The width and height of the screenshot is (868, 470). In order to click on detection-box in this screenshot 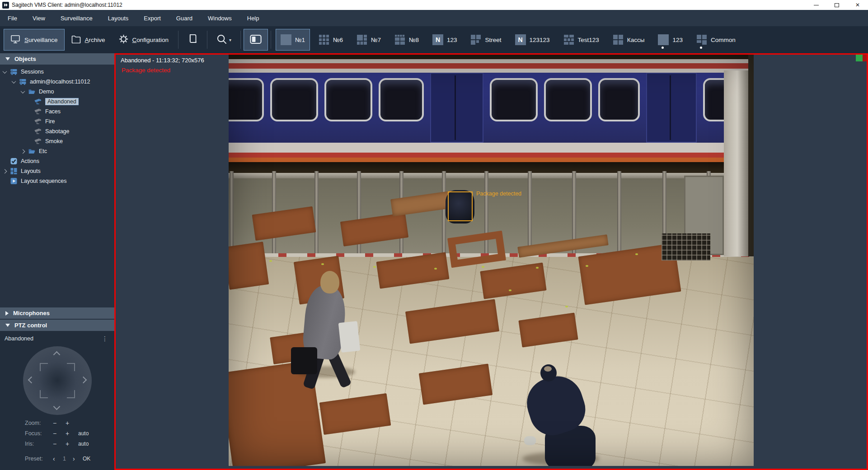, I will do `click(460, 206)`.